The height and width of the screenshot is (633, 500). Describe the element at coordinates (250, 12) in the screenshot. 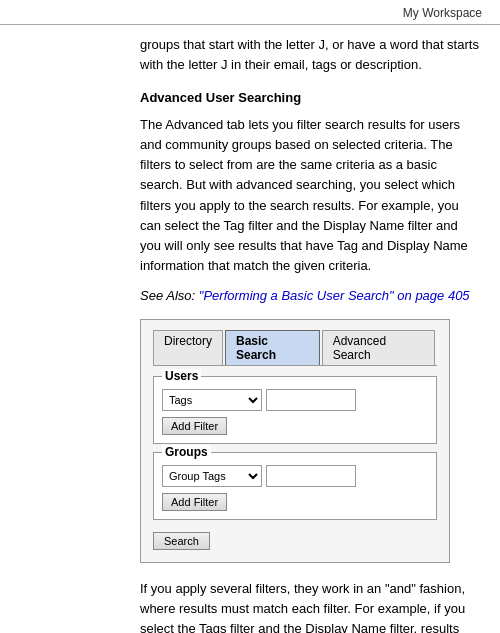

I see `page-header: My Workspace` at that location.